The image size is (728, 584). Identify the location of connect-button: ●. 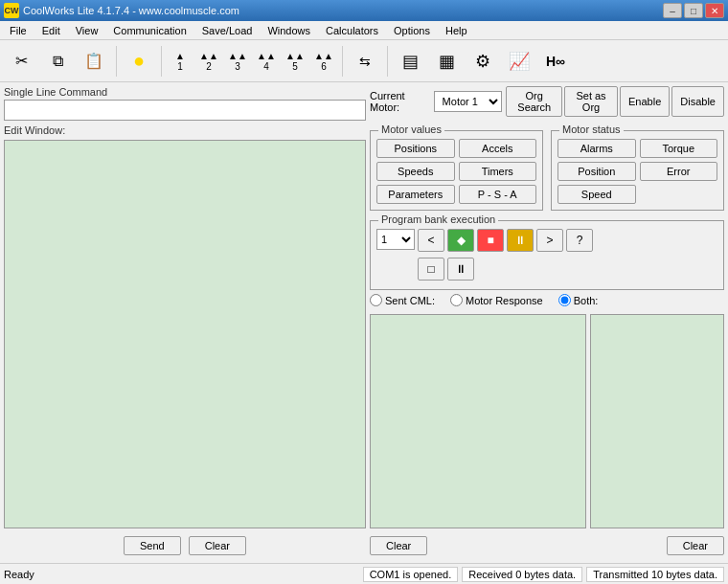
(139, 61).